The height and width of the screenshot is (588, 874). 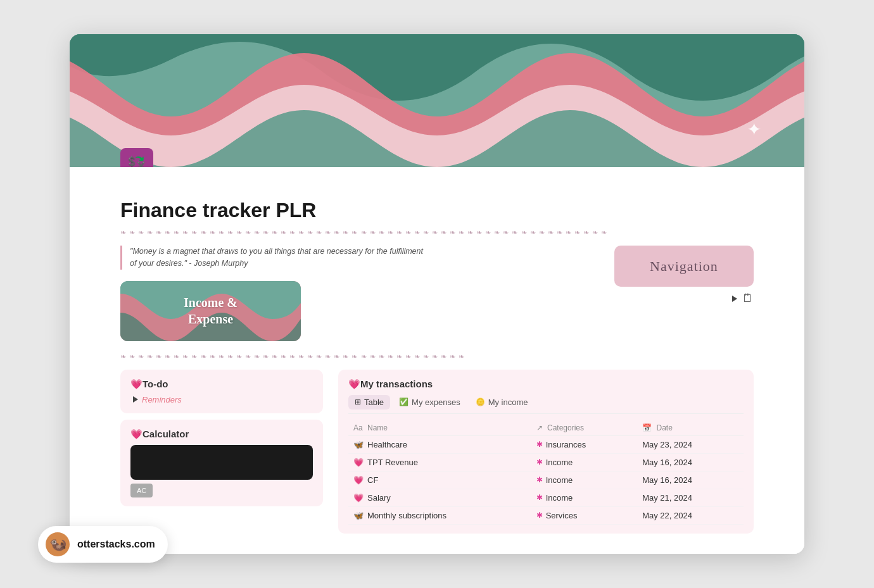 What do you see at coordinates (546, 444) in the screenshot?
I see `table-row: 🦋 Healthcare ✱ Insurances May 23, 2024` at bounding box center [546, 444].